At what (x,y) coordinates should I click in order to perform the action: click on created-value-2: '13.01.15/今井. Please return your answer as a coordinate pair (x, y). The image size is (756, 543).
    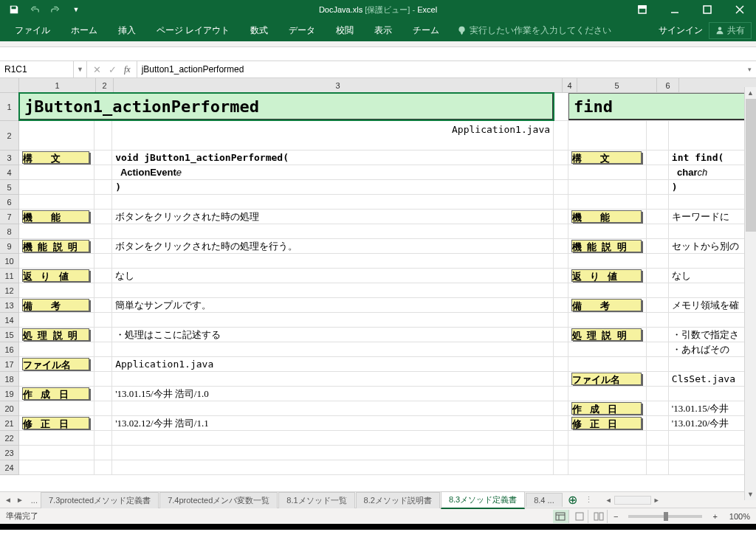
    Looking at the image, I should click on (712, 409).